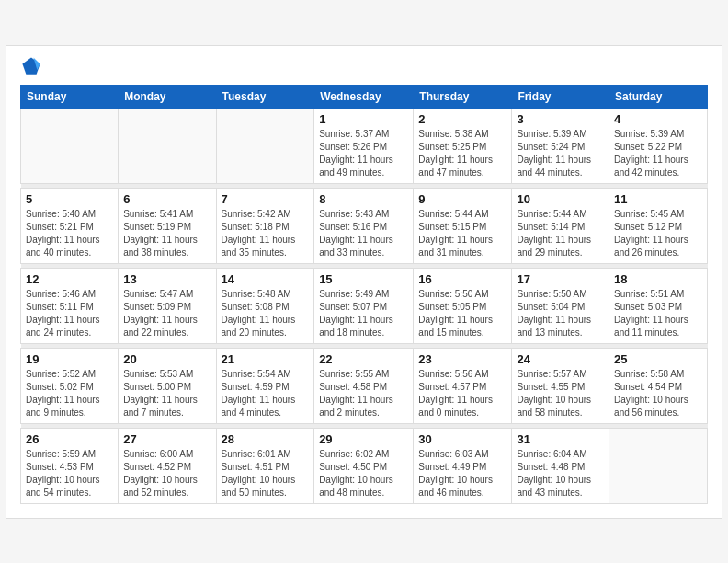 The height and width of the screenshot is (563, 728). What do you see at coordinates (266, 234) in the screenshot?
I see `day-info: Sunrise: 5:42 AM Sunset: 5:18 PM Dayligh…` at bounding box center [266, 234].